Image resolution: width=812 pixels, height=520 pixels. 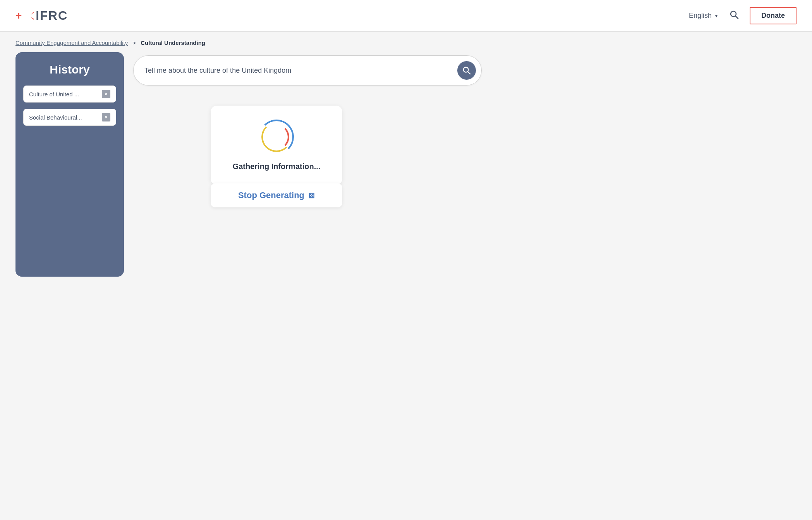 What do you see at coordinates (311, 195) in the screenshot?
I see `stop-icon: ⊠` at bounding box center [311, 195].